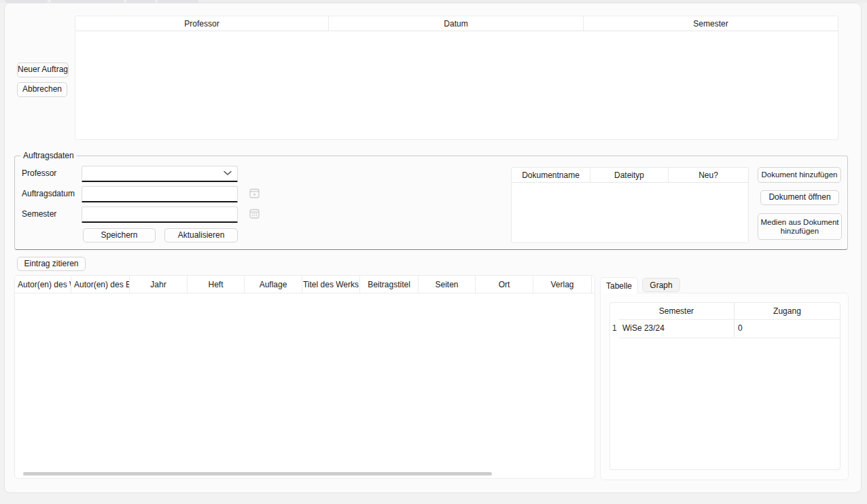  Describe the element at coordinates (630, 213) in the screenshot. I see `documents-table-body` at that location.